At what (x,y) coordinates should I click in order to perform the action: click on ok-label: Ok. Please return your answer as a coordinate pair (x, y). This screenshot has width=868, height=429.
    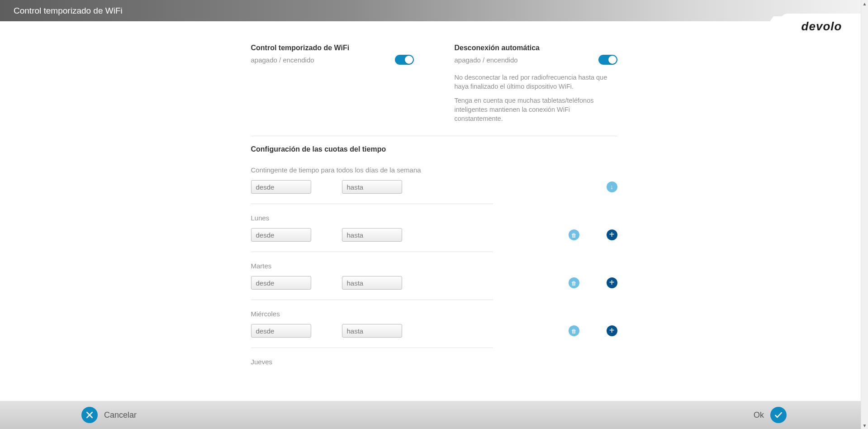
    Looking at the image, I should click on (759, 415).